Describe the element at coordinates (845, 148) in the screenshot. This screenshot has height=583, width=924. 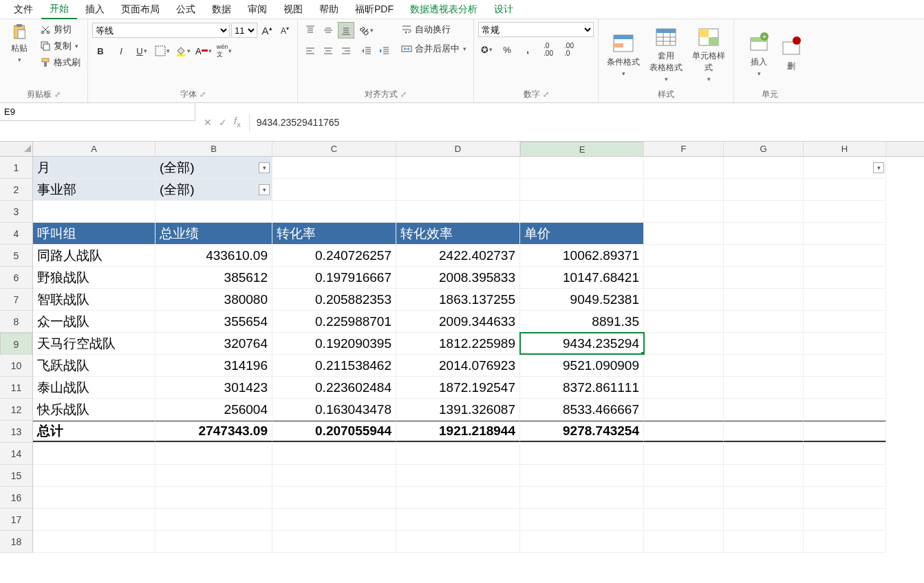
I see `col-header-H: H` at that location.